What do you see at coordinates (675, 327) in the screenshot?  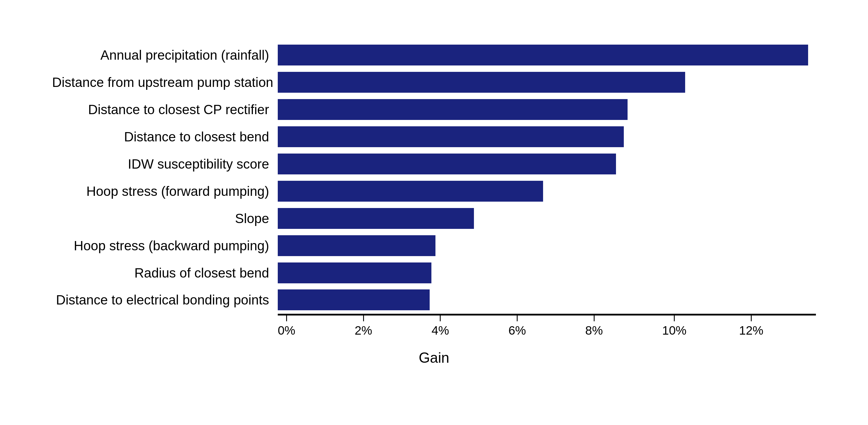 I see `x-tick: 10%` at bounding box center [675, 327].